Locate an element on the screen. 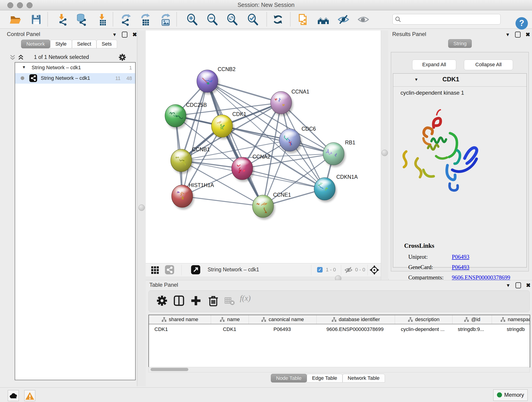  table-row: CDK1CDK1P064939606.ENSP00000378699cyclin… is located at coordinates (340, 329).